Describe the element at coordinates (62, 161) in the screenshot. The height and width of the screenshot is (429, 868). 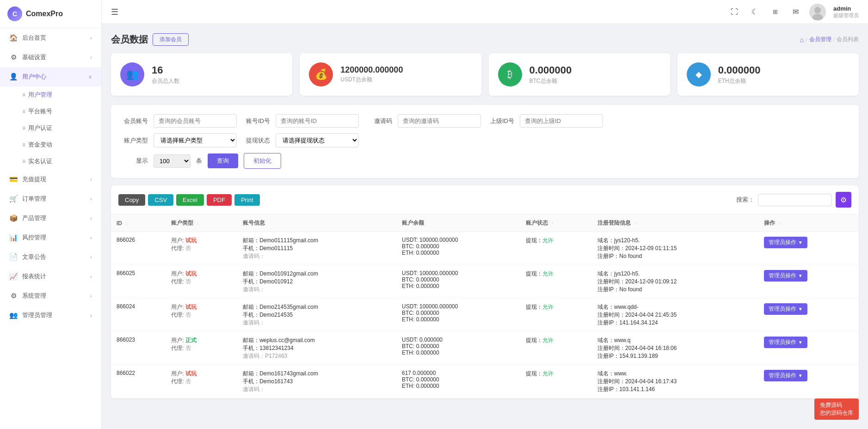
I see `sidebar-item-real-name: 实名认证` at that location.